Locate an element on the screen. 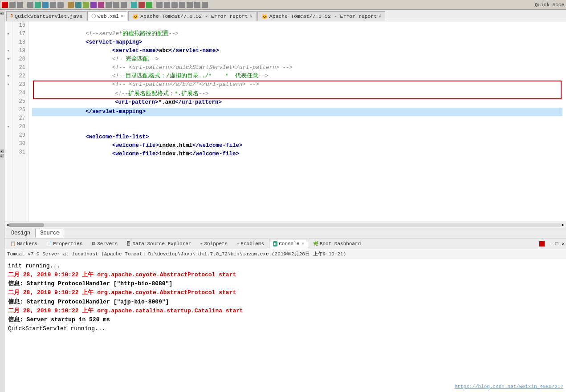  console-line-2: 信息: Starting ProtocolHandler ["http-bio-… is located at coordinates (285, 284).